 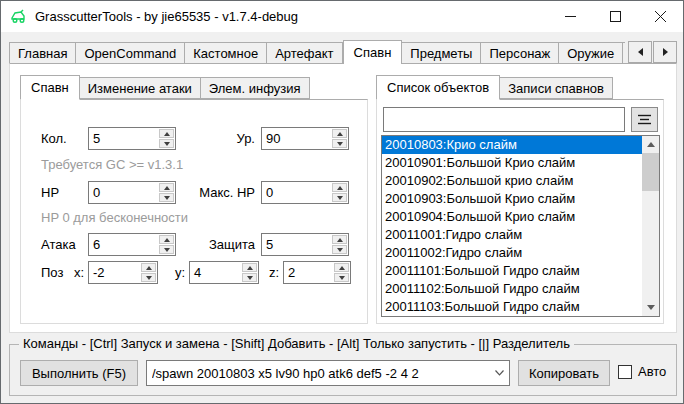 I want to click on list-item: 20011001:Гидро слайм, so click(x=512, y=235).